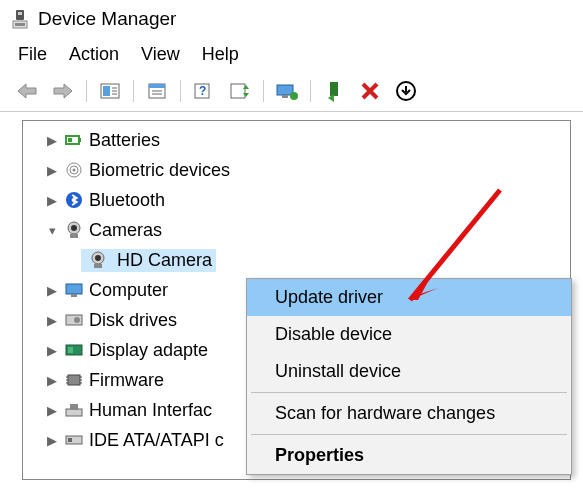 The width and height of the screenshot is (583, 503). I want to click on show-hidden-button, so click(110, 91).